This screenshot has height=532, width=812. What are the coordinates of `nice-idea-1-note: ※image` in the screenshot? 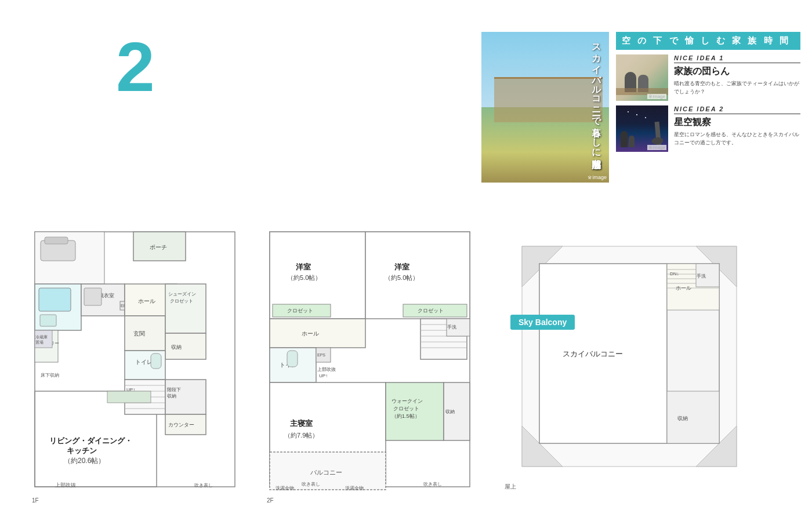 It's located at (657, 96).